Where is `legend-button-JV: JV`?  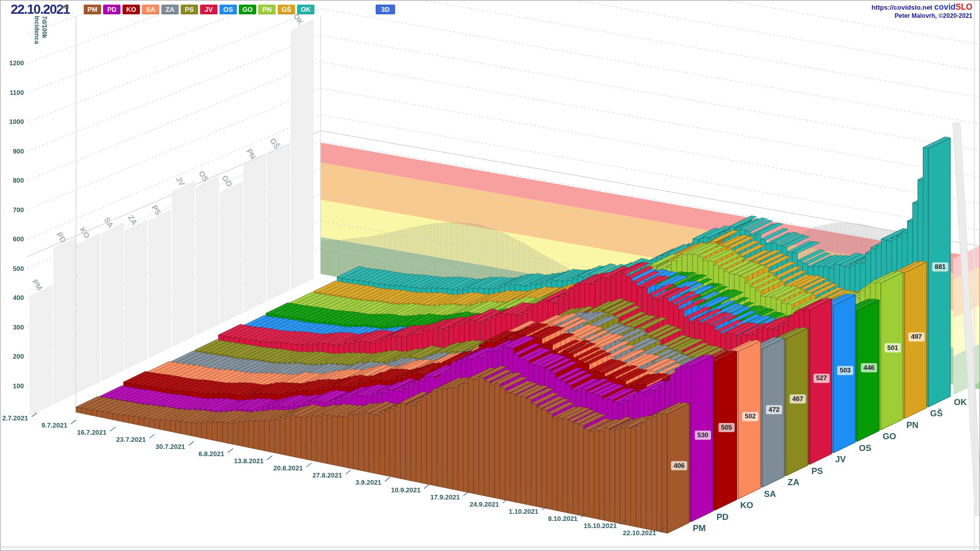 legend-button-JV: JV is located at coordinates (209, 9).